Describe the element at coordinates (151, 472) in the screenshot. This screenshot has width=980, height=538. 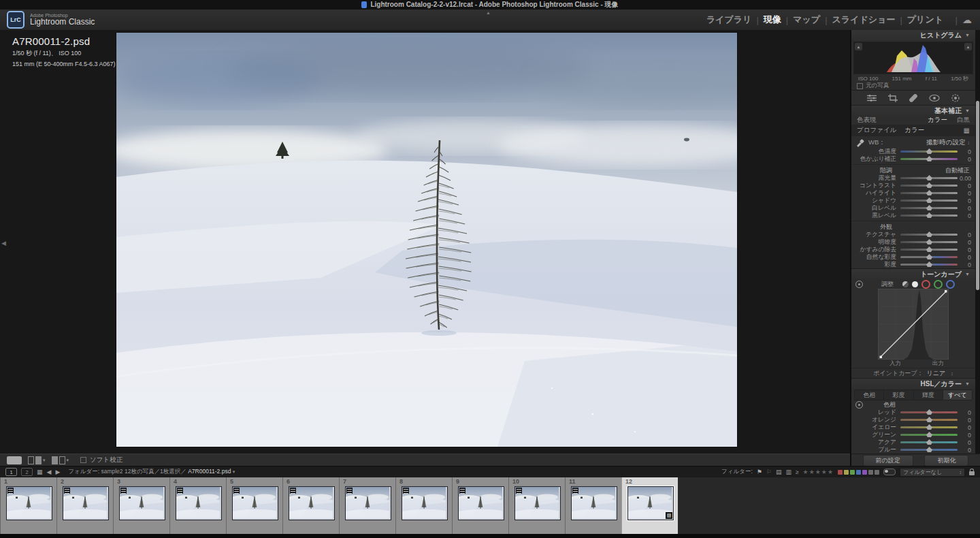
I see `filmstrip-breadcrumb: フォルダー: sample2 12枚の写真／1枚選択／ A7R00011-2.p…` at that location.